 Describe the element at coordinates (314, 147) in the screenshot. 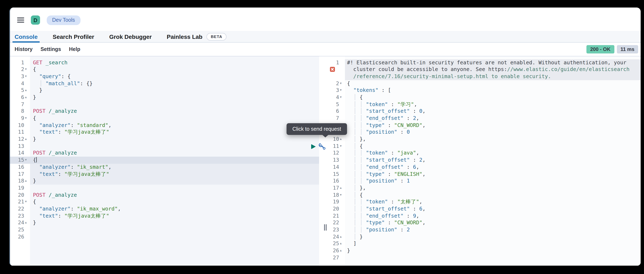

I see `send-request-icon` at that location.